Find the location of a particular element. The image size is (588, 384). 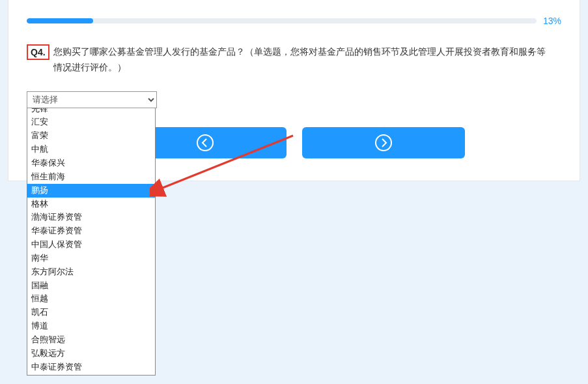

question-number: Q4. is located at coordinates (38, 52).